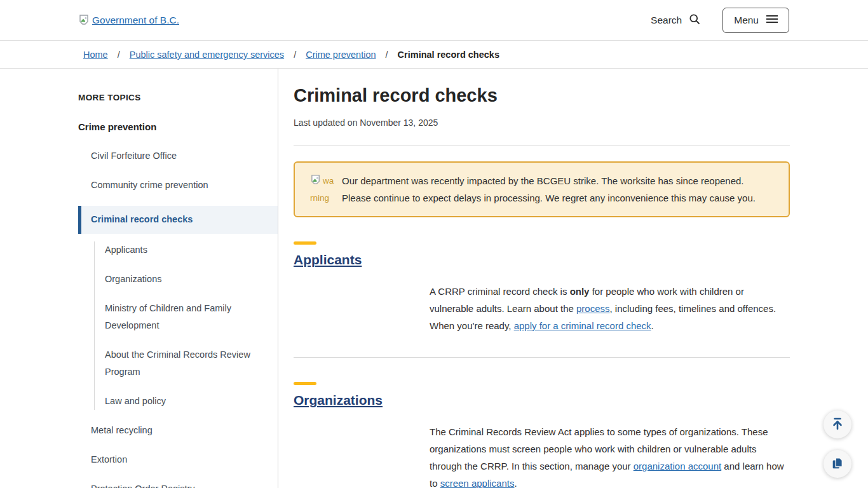  Describe the element at coordinates (610, 309) in the screenshot. I see `section-body: A CRRP criminal record check is only for…` at that location.